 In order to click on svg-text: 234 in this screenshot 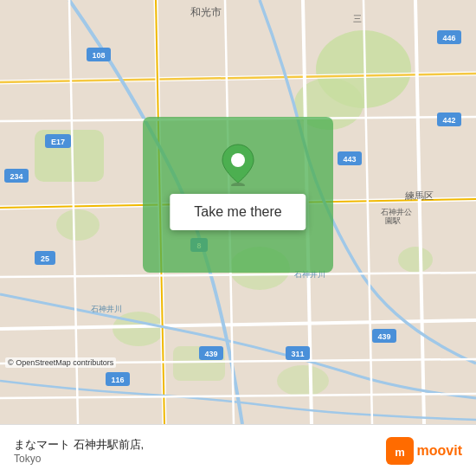, I will do `click(16, 177)`.